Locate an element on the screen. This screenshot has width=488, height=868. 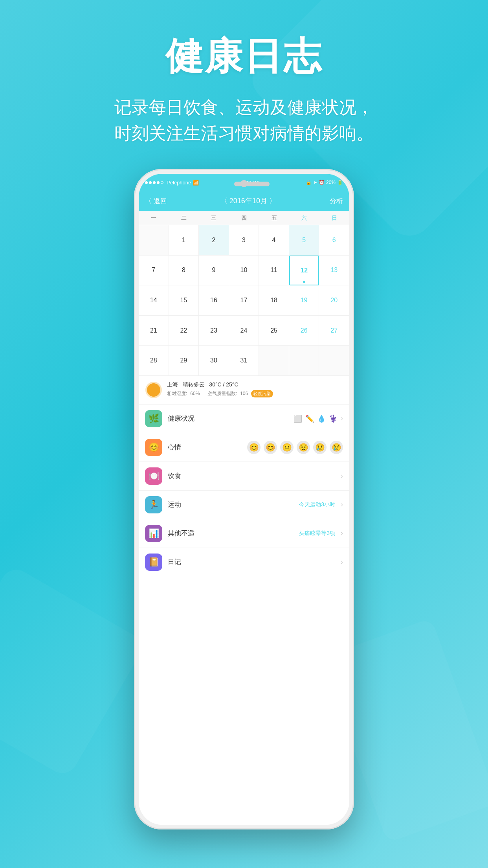
other-icon: 📊 is located at coordinates (154, 533).